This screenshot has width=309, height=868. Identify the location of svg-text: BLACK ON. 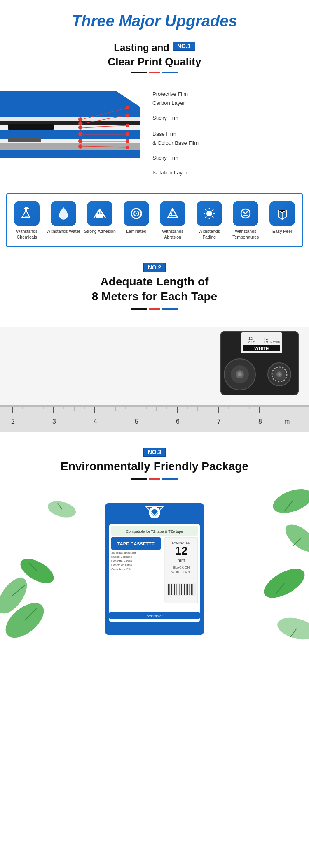
(181, 568).